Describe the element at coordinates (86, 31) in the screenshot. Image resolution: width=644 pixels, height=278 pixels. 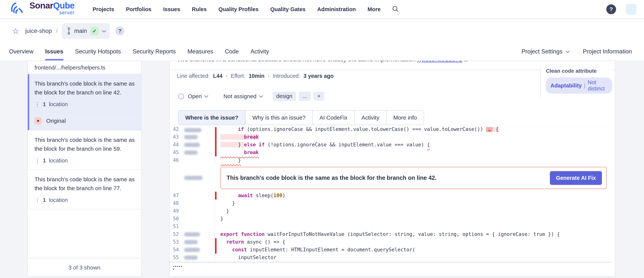
I see `branch-selector: main ✓` at that location.